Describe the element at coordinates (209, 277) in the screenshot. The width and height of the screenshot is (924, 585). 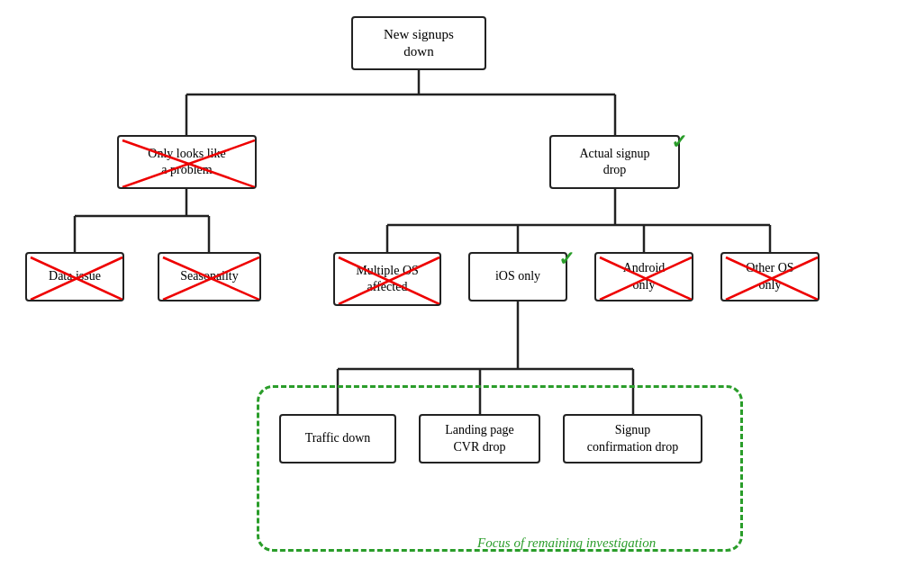
I see `seasonality-node: Seasonailty` at that location.